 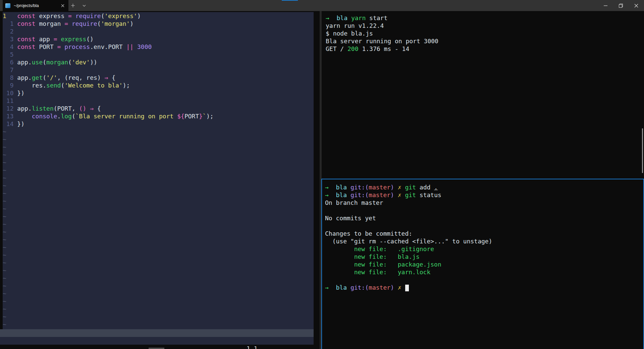 I want to click on maximize-button, so click(x=621, y=5).